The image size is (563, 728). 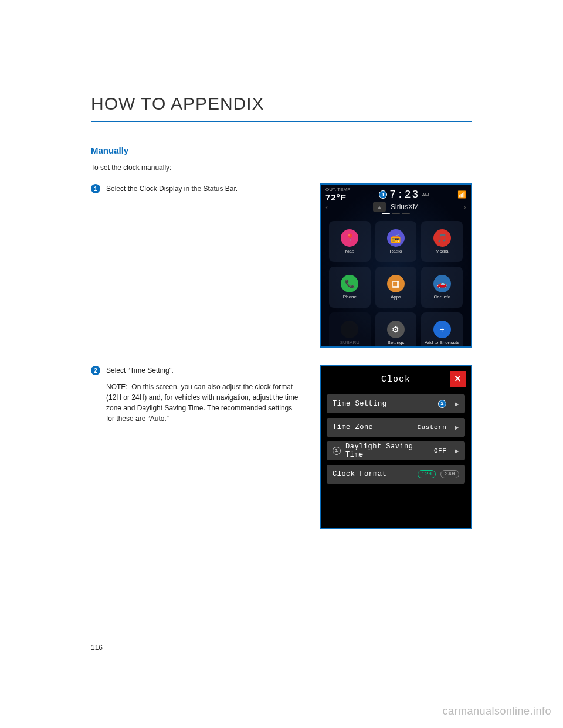 What do you see at coordinates (497, 712) in the screenshot?
I see `watermark: carmanualsonline.info` at bounding box center [497, 712].